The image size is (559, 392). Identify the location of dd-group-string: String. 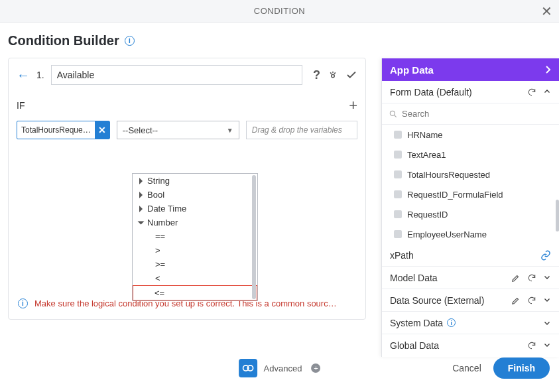
(195, 180).